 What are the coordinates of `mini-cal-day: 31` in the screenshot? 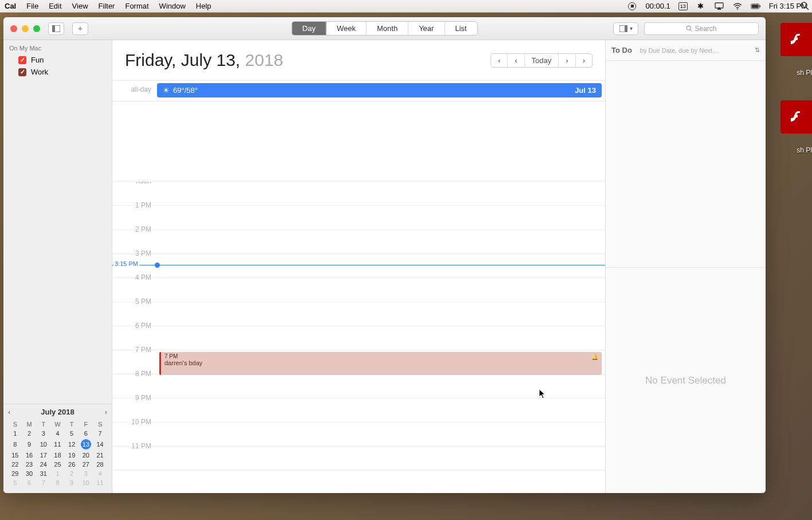 It's located at (44, 474).